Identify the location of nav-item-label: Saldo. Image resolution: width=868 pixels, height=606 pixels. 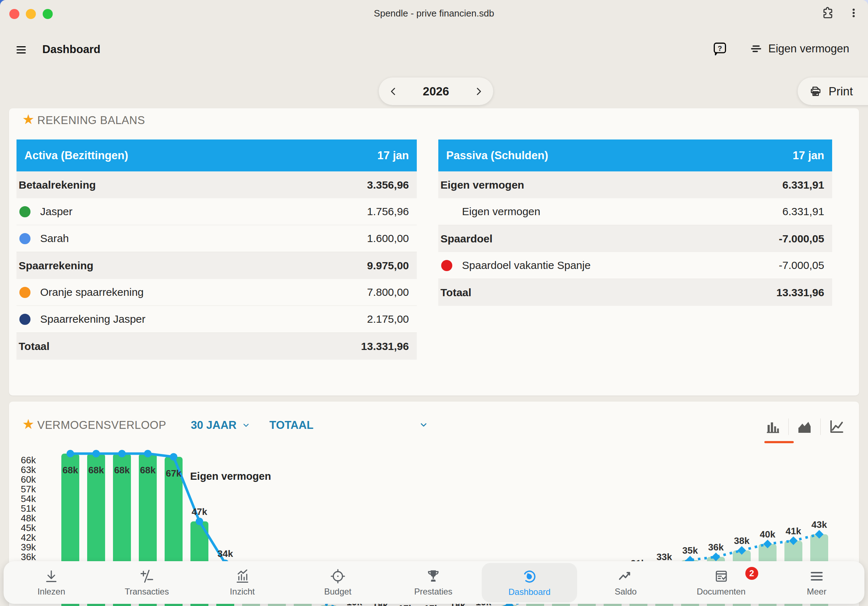
(626, 592).